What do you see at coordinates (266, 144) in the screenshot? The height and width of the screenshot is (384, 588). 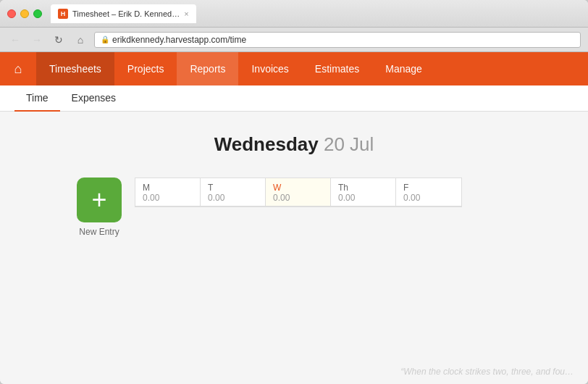 I see `weekday-label: Wednesday` at bounding box center [266, 144].